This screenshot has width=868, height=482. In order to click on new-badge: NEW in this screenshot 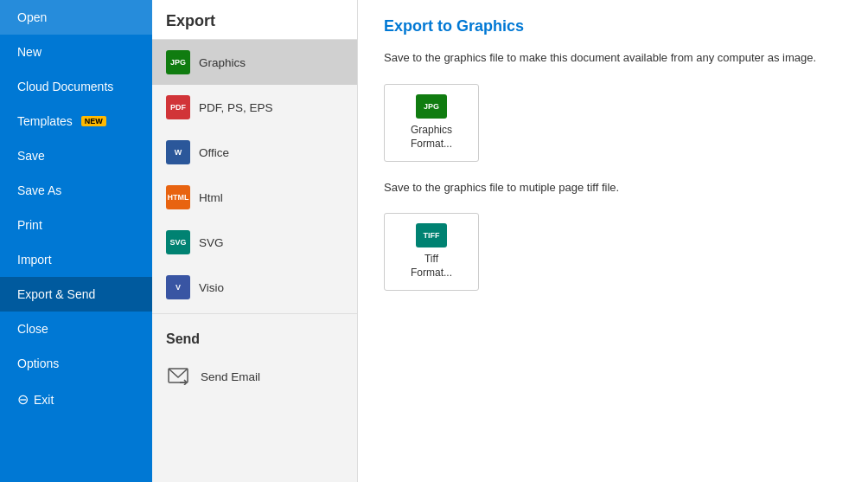, I will do `click(93, 121)`.